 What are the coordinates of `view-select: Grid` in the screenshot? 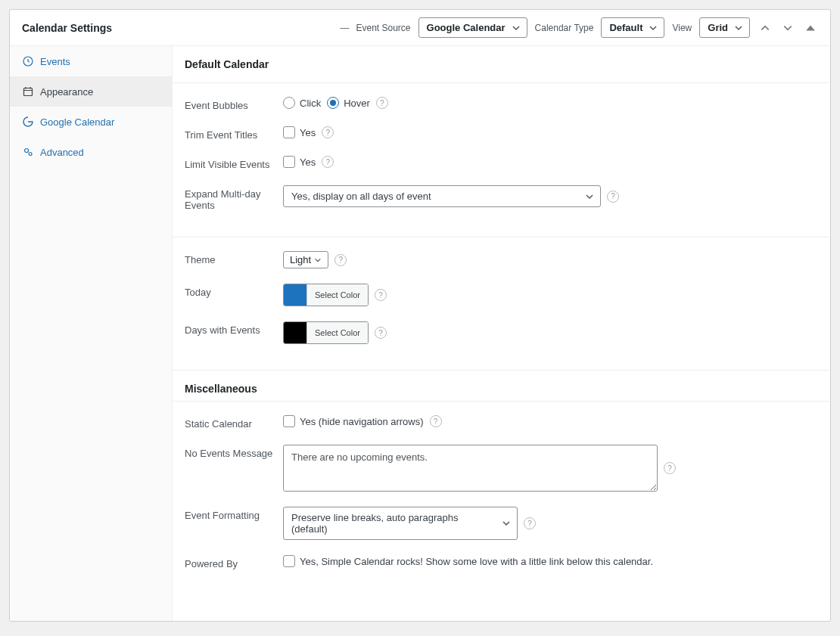 It's located at (725, 27).